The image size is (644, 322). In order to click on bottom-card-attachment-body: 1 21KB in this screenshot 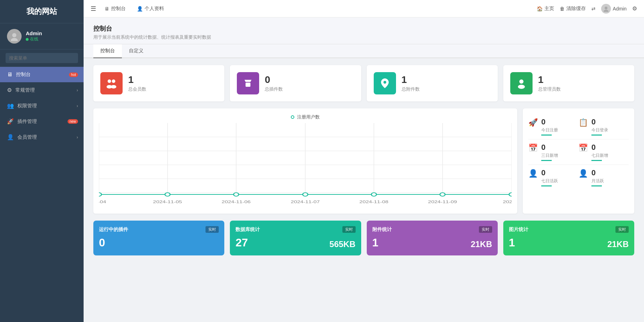, I will do `click(432, 243)`.